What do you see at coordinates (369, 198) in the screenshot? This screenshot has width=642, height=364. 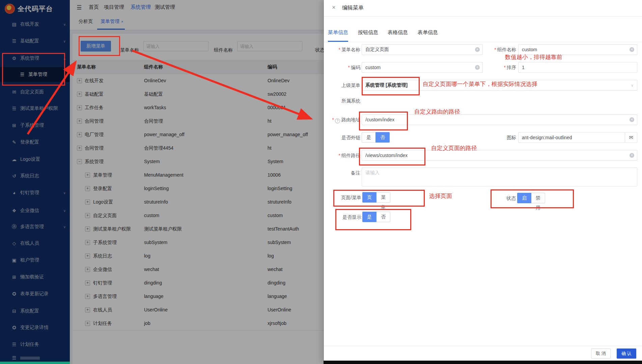 I see `page-menu-toggle-option-页面: 页面` at bounding box center [369, 198].